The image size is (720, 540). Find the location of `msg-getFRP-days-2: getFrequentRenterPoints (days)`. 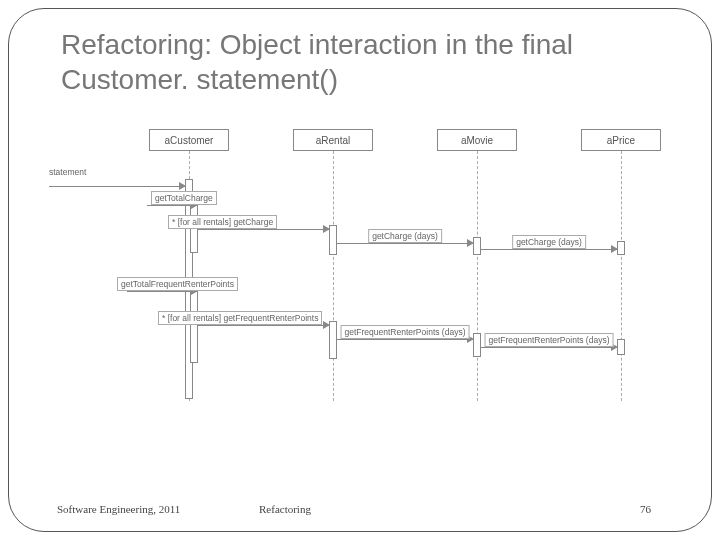

msg-getFRP-days-2: getFrequentRenterPoints (days) is located at coordinates (549, 344).